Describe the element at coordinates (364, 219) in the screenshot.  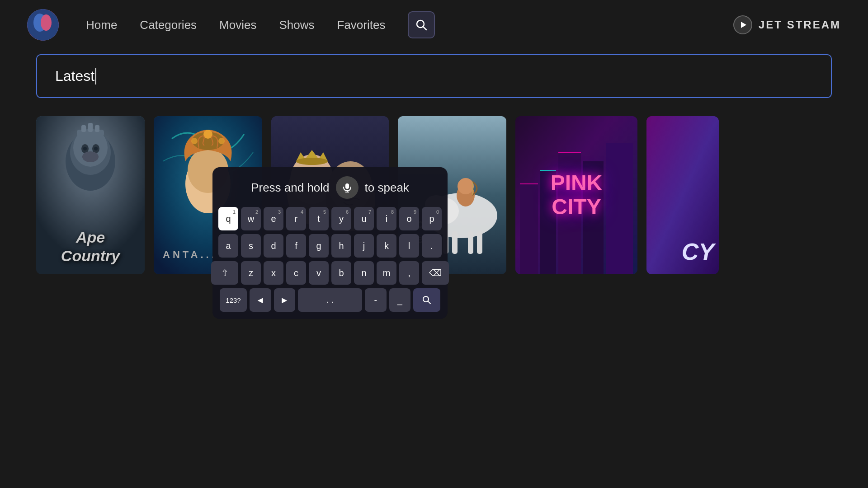
I see `key-u: u7` at that location.